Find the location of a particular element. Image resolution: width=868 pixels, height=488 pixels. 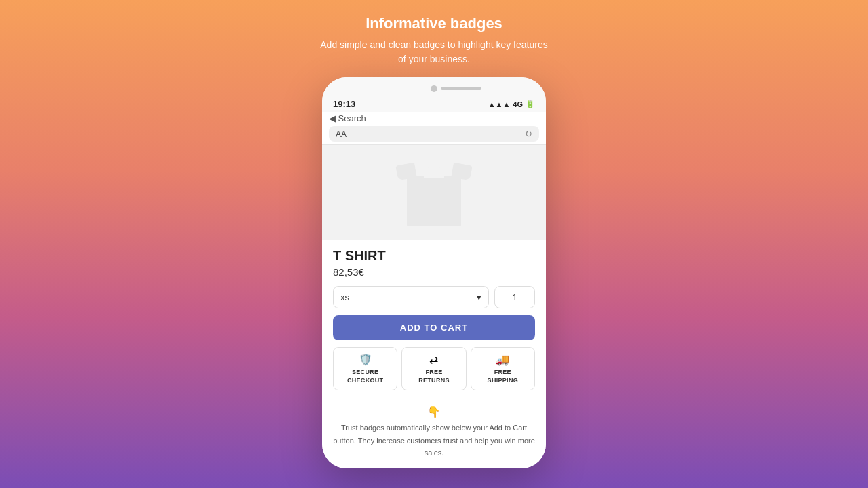

trust-emoji: 👇 is located at coordinates (434, 412).